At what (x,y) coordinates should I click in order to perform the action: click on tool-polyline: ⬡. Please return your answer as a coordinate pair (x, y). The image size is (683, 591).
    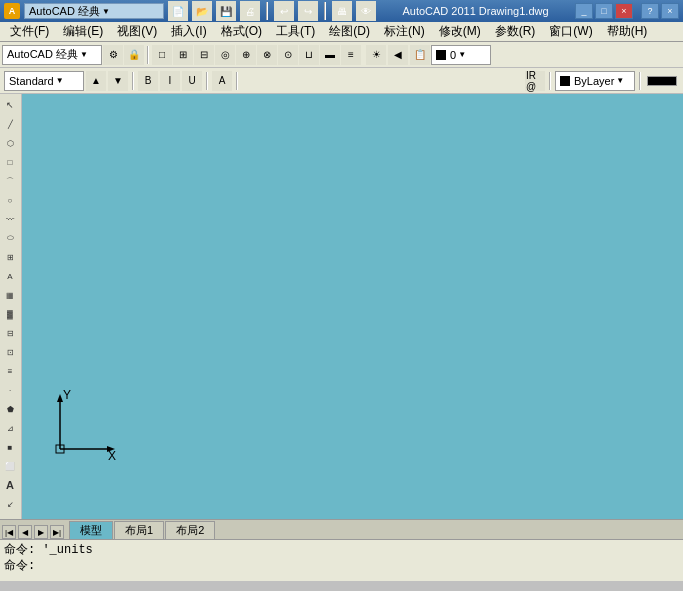
    Looking at the image, I should click on (10, 143).